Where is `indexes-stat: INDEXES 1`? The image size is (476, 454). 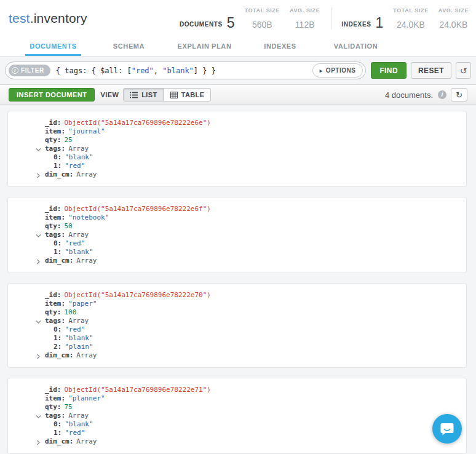 indexes-stat: INDEXES 1 is located at coordinates (362, 23).